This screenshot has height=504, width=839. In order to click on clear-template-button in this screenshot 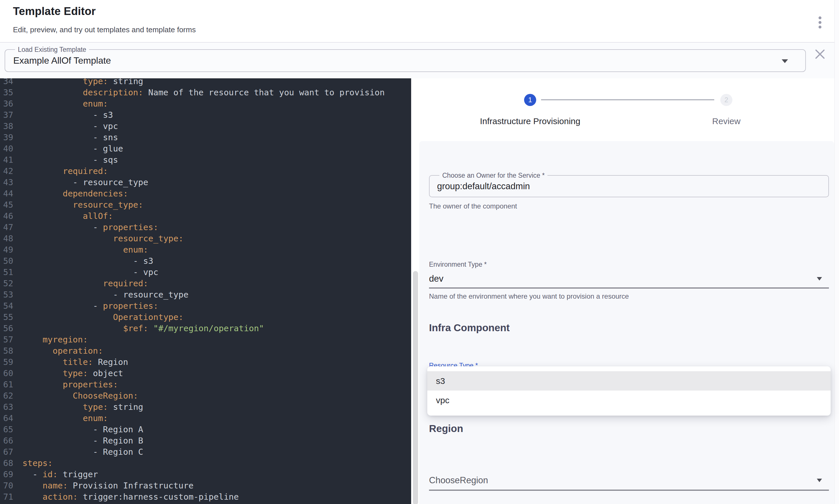, I will do `click(820, 54)`.